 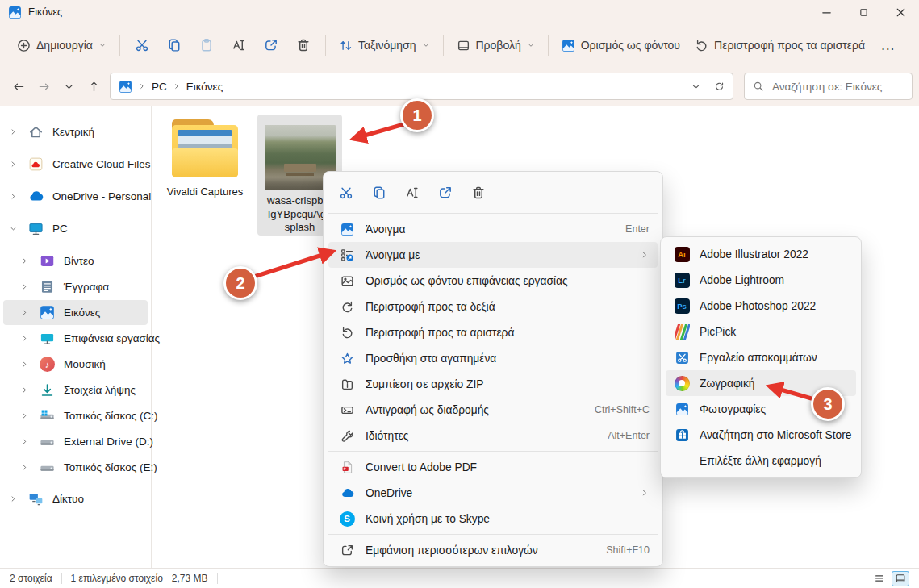 What do you see at coordinates (900, 12) in the screenshot?
I see `close-button` at bounding box center [900, 12].